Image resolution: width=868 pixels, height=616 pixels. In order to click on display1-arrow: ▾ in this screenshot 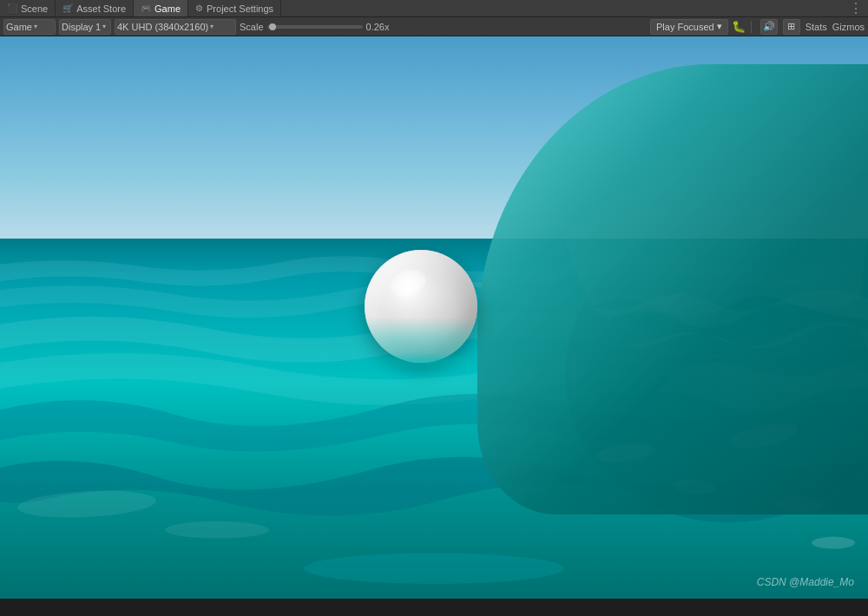, I will do `click(104, 26)`.